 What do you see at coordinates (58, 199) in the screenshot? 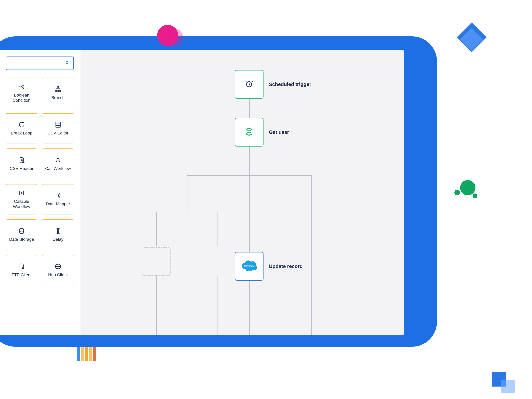
I see `palette-tile-data-mapper: Data Mapper` at bounding box center [58, 199].